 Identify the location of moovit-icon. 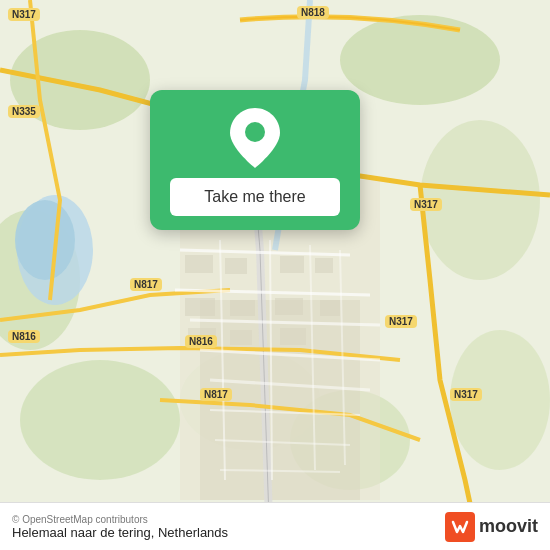
(460, 527).